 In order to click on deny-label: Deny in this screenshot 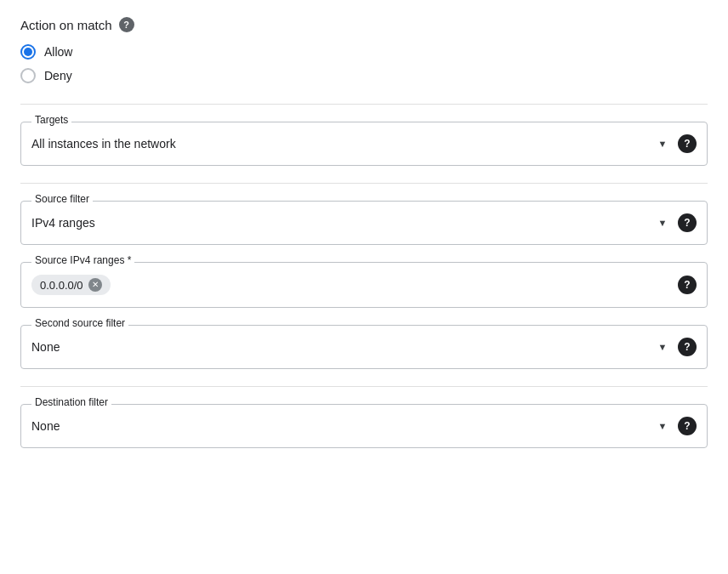, I will do `click(58, 76)`.